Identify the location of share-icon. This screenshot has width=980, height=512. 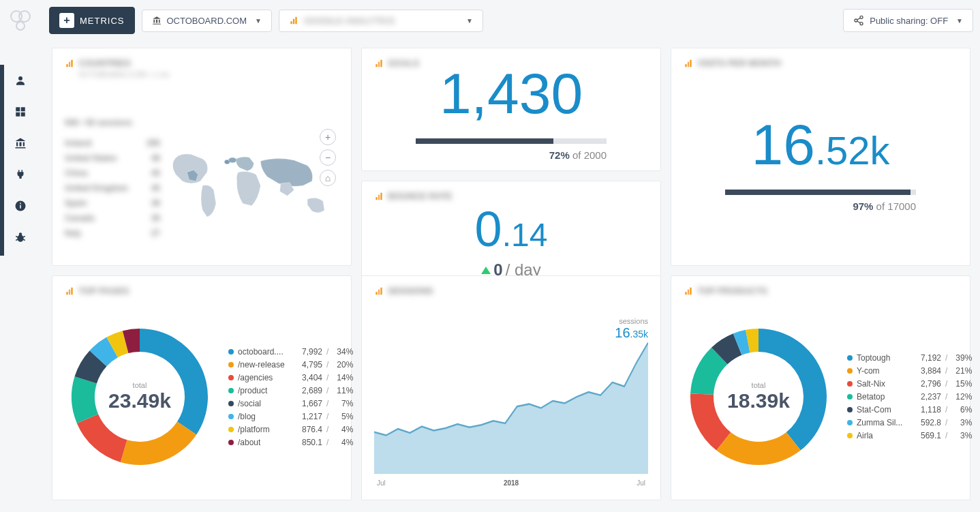
(859, 20).